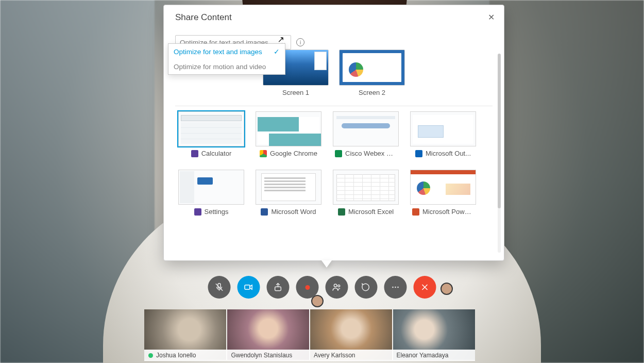  Describe the element at coordinates (327, 264) in the screenshot. I see `dialog-pointer` at that location.